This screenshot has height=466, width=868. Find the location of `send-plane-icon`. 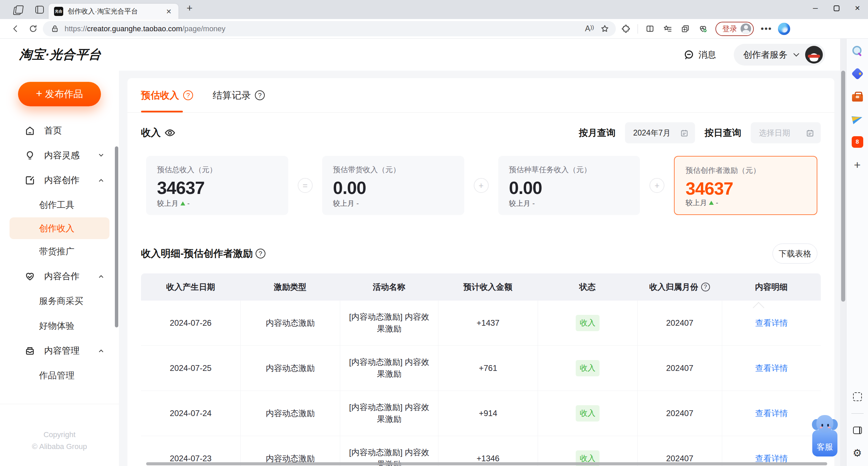

send-plane-icon is located at coordinates (857, 119).